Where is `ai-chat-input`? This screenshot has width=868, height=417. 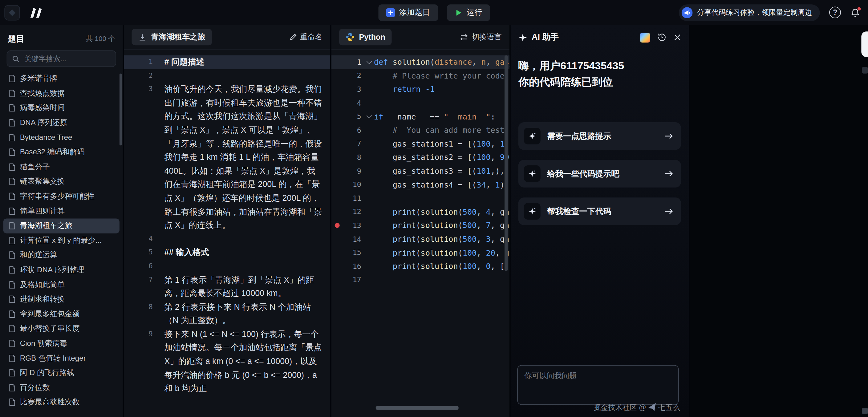 ai-chat-input is located at coordinates (598, 385).